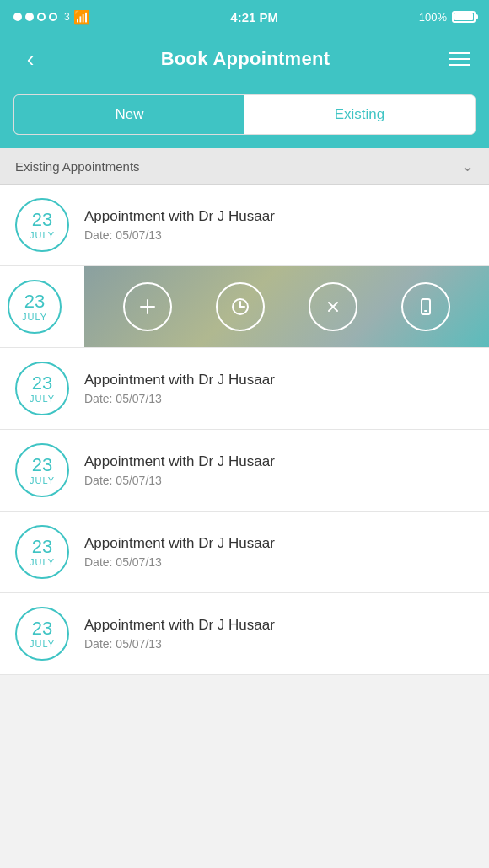 This screenshot has height=868, width=489. What do you see at coordinates (279, 225) in the screenshot?
I see `appointment-info-1: Appointment with Dr J Husaar Date: 05/07…` at bounding box center [279, 225].